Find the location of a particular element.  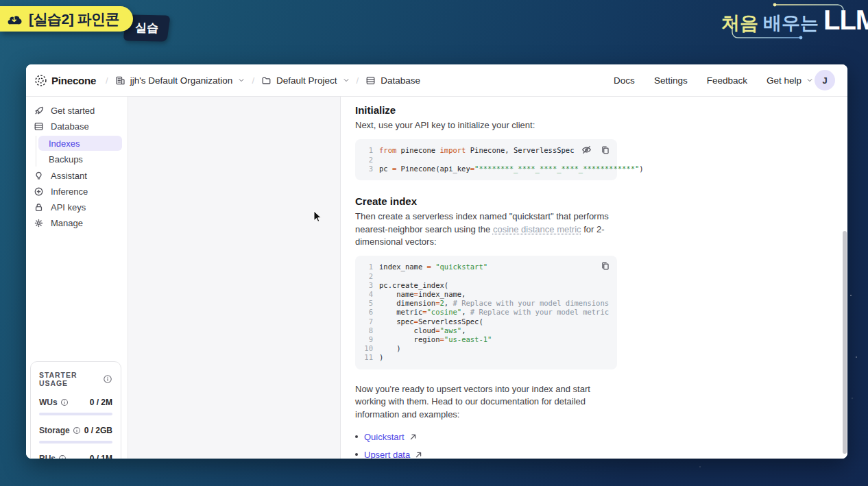

sidebar-item-database: Database is located at coordinates (77, 126).